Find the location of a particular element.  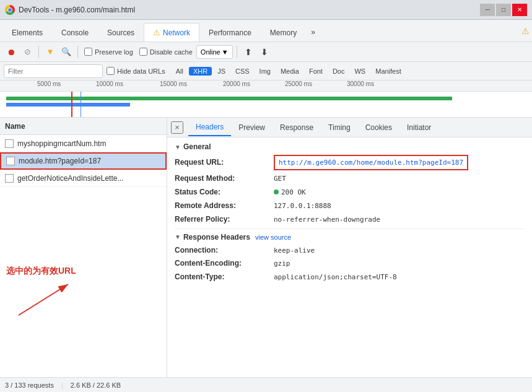

request-method-value: GET is located at coordinates (280, 178).